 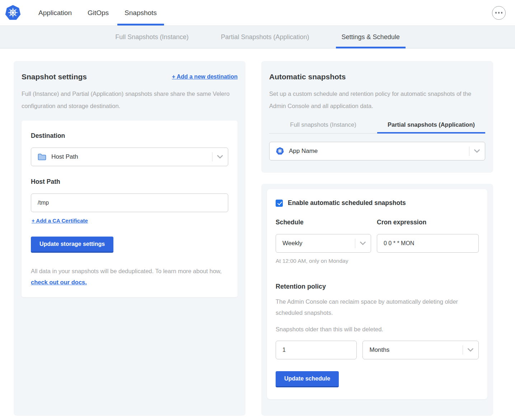 I want to click on retention-unit-select: Months, so click(x=421, y=350).